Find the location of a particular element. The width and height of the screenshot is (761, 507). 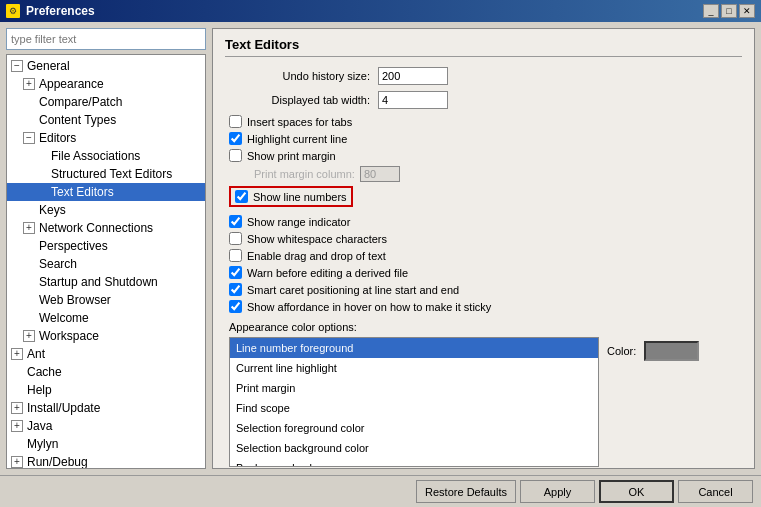

title-bar-buttons: _ □ ✕ is located at coordinates (729, 11).